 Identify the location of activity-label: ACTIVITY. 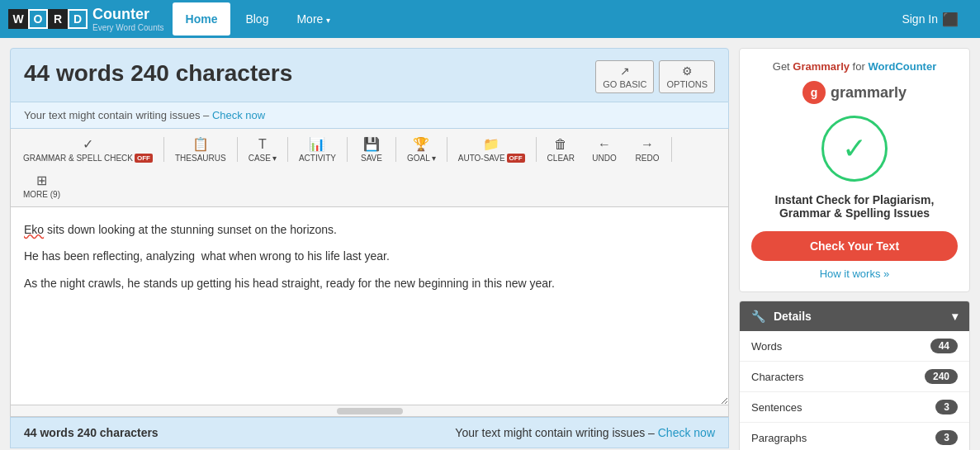
(317, 159).